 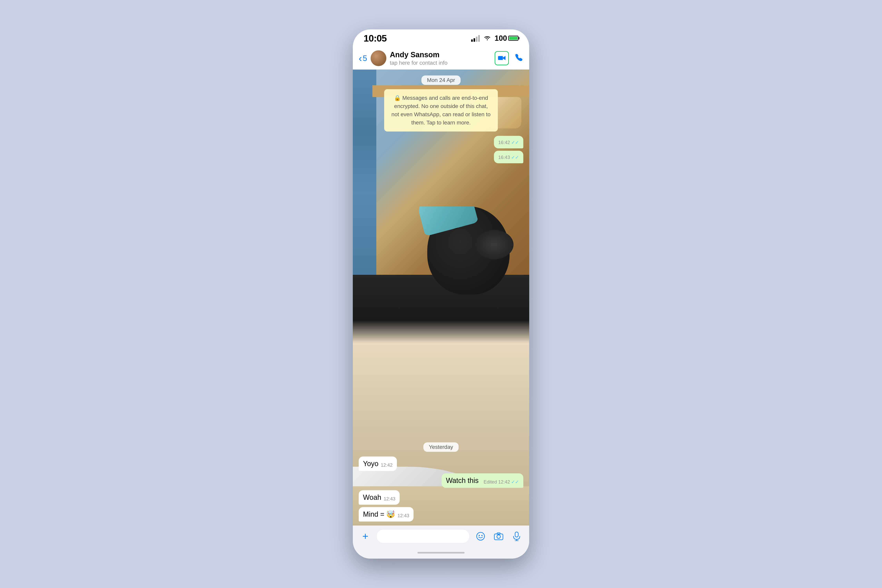 What do you see at coordinates (423, 536) in the screenshot?
I see `message-input` at bounding box center [423, 536].